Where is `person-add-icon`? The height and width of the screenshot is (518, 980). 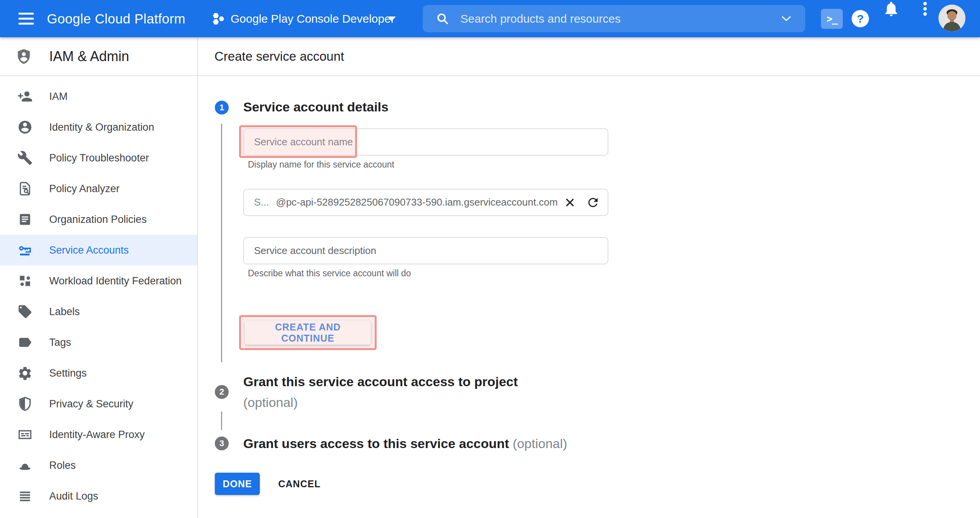
person-add-icon is located at coordinates (25, 96).